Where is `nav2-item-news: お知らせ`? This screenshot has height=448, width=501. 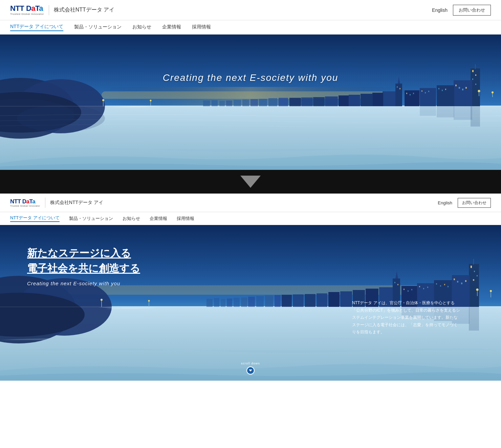
nav2-item-news: お知らせ is located at coordinates (131, 219).